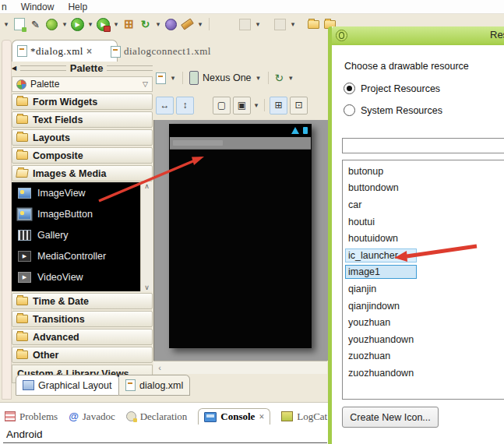 Image resolution: width=504 pixels, height=444 pixels. Describe the element at coordinates (312, 417) in the screenshot. I see `tab-label: LogCat` at that location.